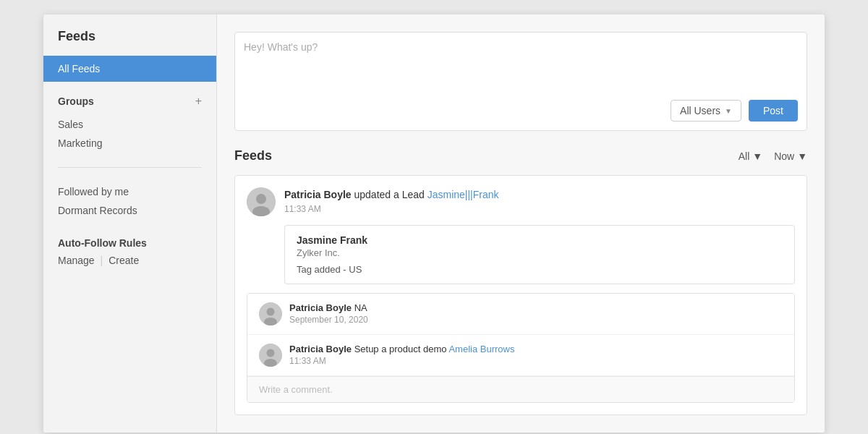 This screenshot has width=868, height=434. I want to click on sidebar-manage-link: Manage, so click(77, 260).